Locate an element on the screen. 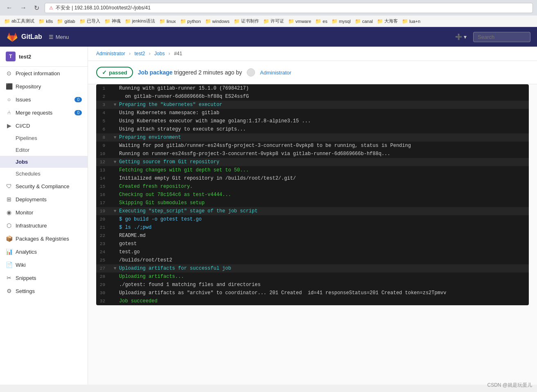  new-item-button: ➕ ▾ is located at coordinates (461, 37).